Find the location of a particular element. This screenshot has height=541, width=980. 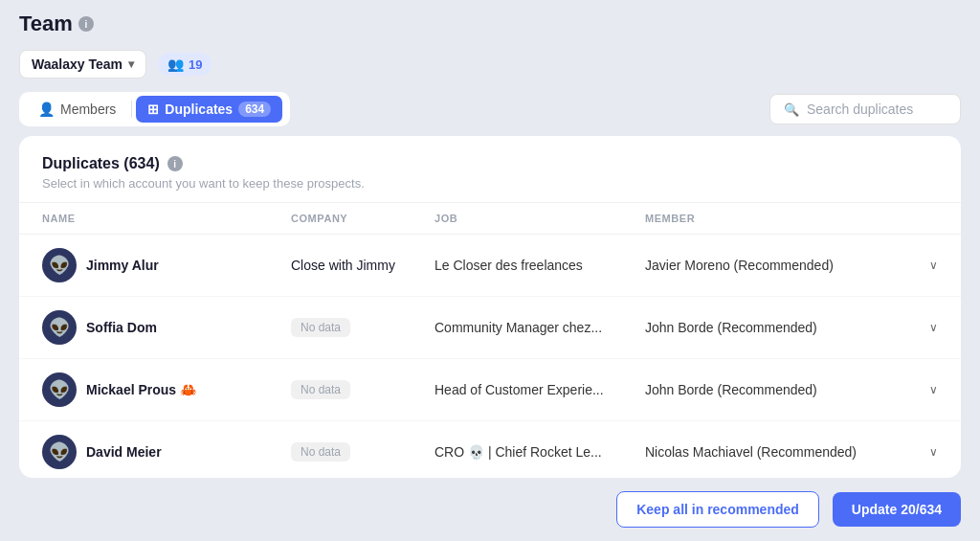

member-count-badge: 👥 19 is located at coordinates (185, 64).